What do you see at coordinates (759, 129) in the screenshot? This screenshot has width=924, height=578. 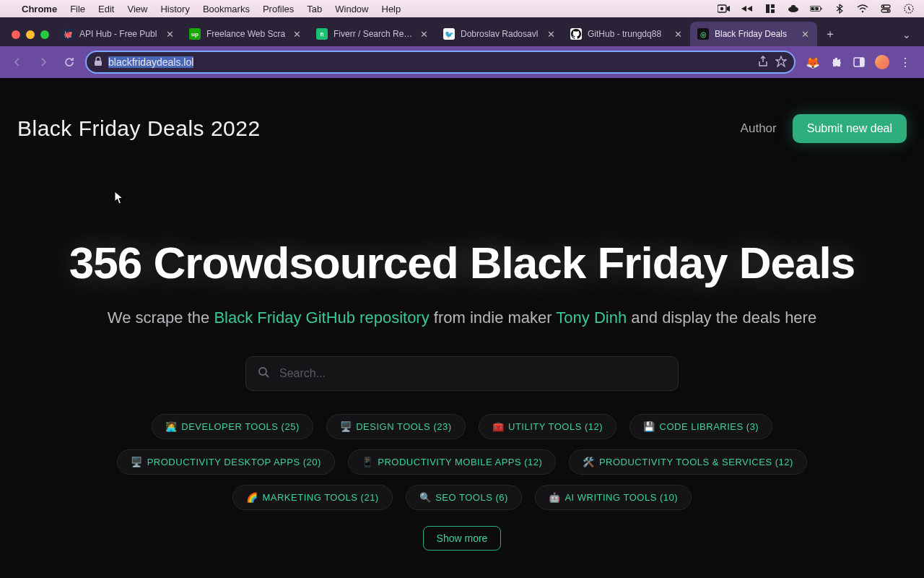 I see `author-link: Author` at bounding box center [759, 129].